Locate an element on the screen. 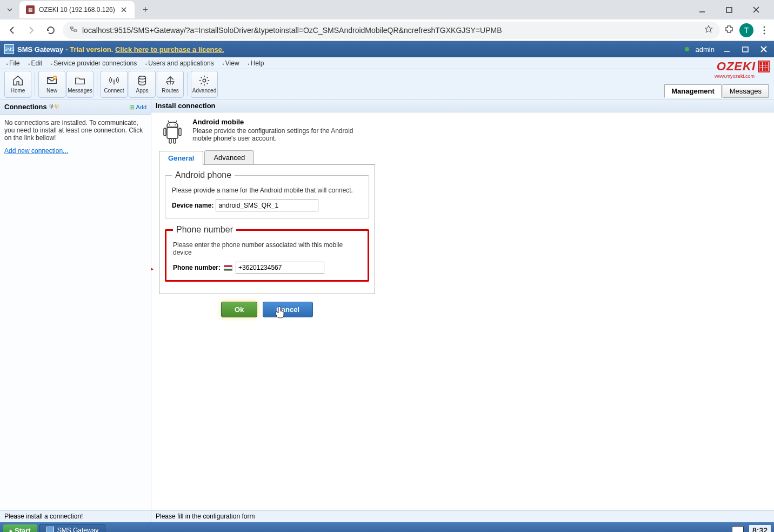 The image size is (774, 532). form-tab-advanced: Advanced is located at coordinates (229, 157).